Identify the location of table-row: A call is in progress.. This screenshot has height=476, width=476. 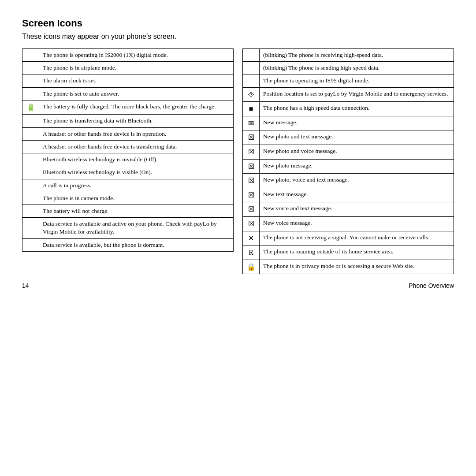
(128, 185).